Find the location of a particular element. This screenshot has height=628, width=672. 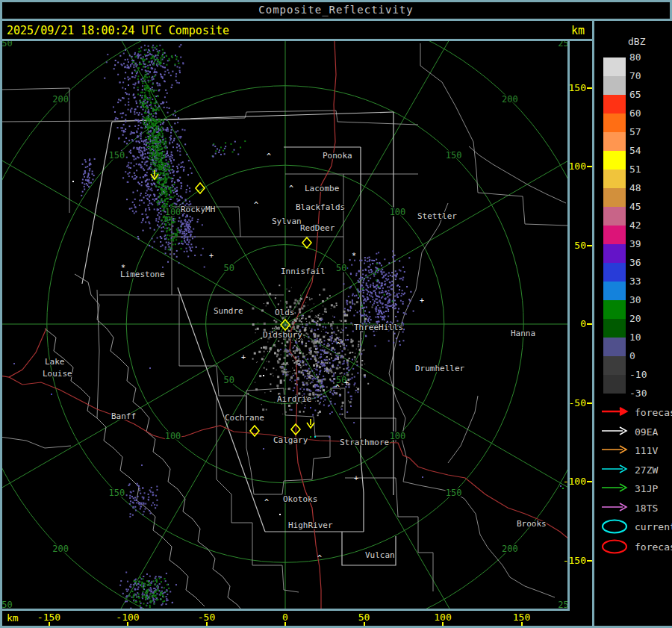

ellipse-label: forecast is located at coordinates (653, 547).